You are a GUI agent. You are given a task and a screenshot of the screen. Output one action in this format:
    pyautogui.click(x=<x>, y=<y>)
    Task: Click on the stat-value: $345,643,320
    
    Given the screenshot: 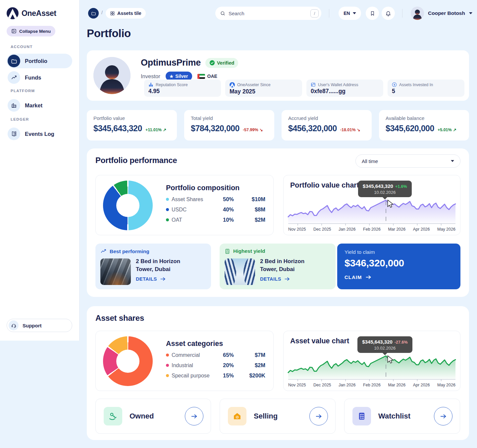 What is the action you would take?
    pyautogui.click(x=118, y=129)
    